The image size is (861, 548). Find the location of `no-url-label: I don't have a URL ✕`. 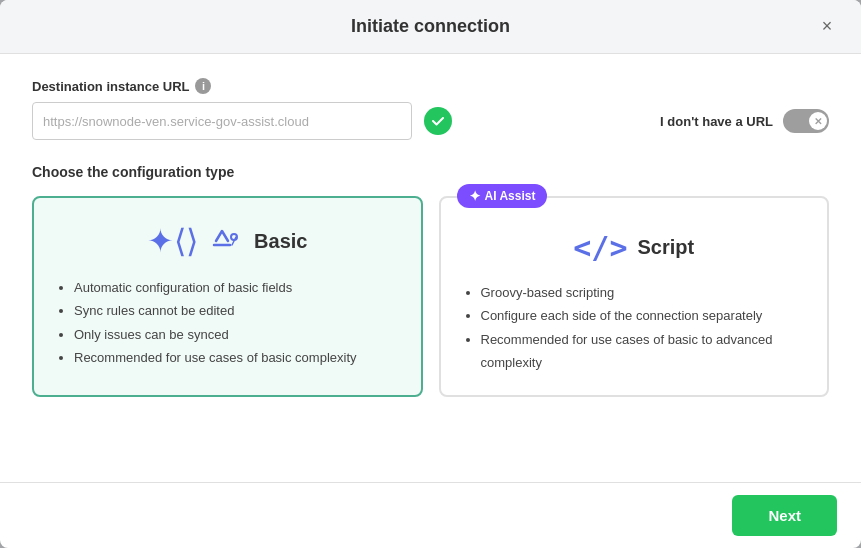

no-url-label: I don't have a URL ✕ is located at coordinates (744, 121).